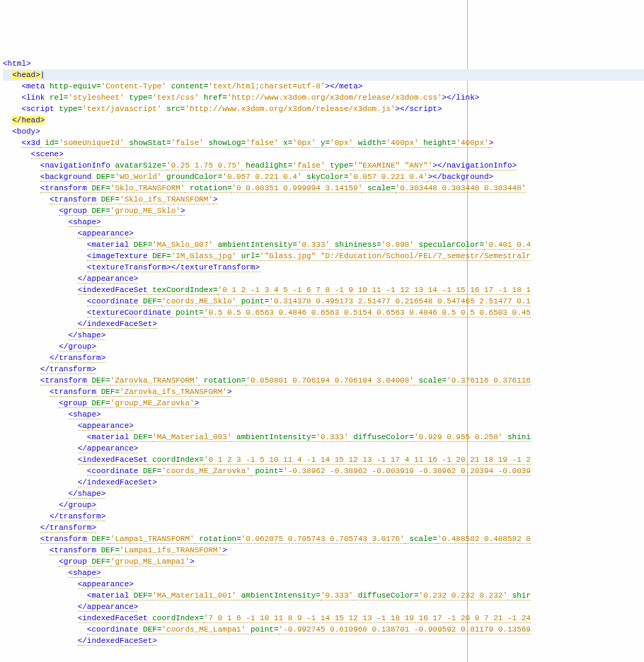 The image size is (644, 662). I want to click on code-line: <navigationInfo avatarSize='0.25 1.75 0.…, so click(323, 166).